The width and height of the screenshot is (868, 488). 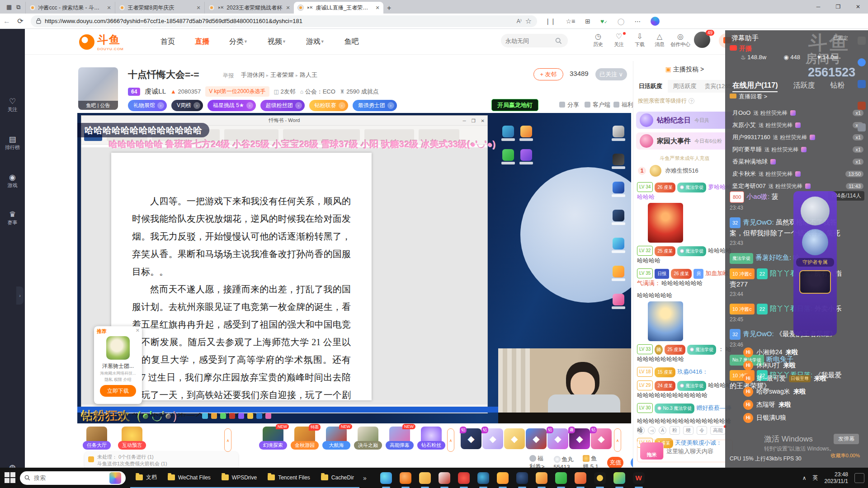 What do you see at coordinates (755, 87) in the screenshot?
I see `tab-online-users: 在线用户(117)` at bounding box center [755, 87].